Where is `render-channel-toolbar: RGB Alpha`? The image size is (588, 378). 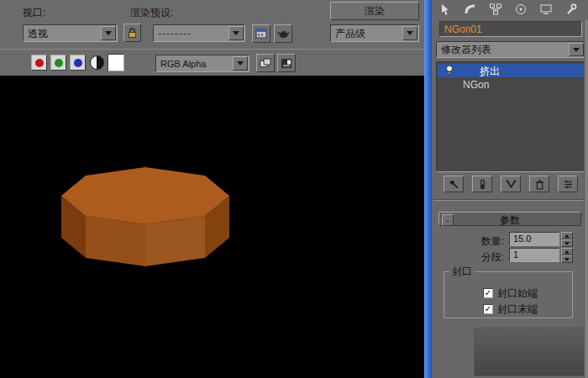
render-channel-toolbar: RGB Alpha is located at coordinates (212, 62).